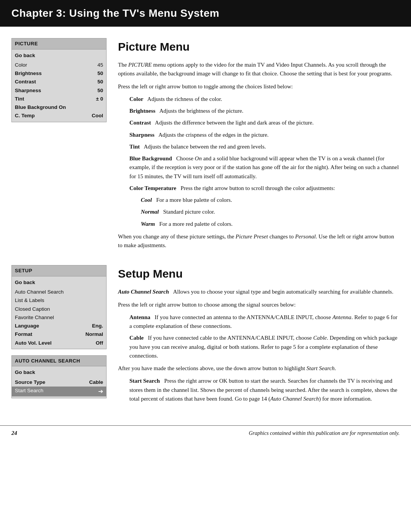  What do you see at coordinates (59, 91) in the screenshot?
I see `menu-row: Sharpness 50` at bounding box center [59, 91].